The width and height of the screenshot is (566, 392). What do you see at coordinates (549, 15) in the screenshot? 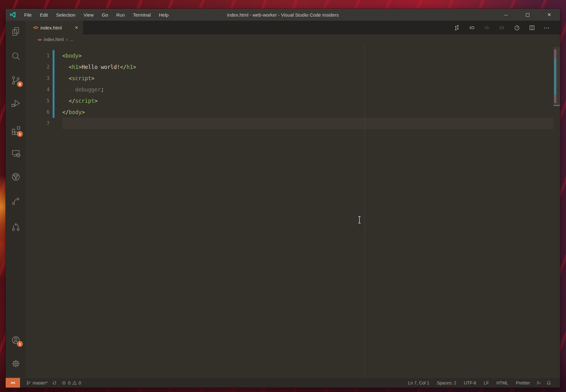
I see `close-button: ✕` at bounding box center [549, 15].